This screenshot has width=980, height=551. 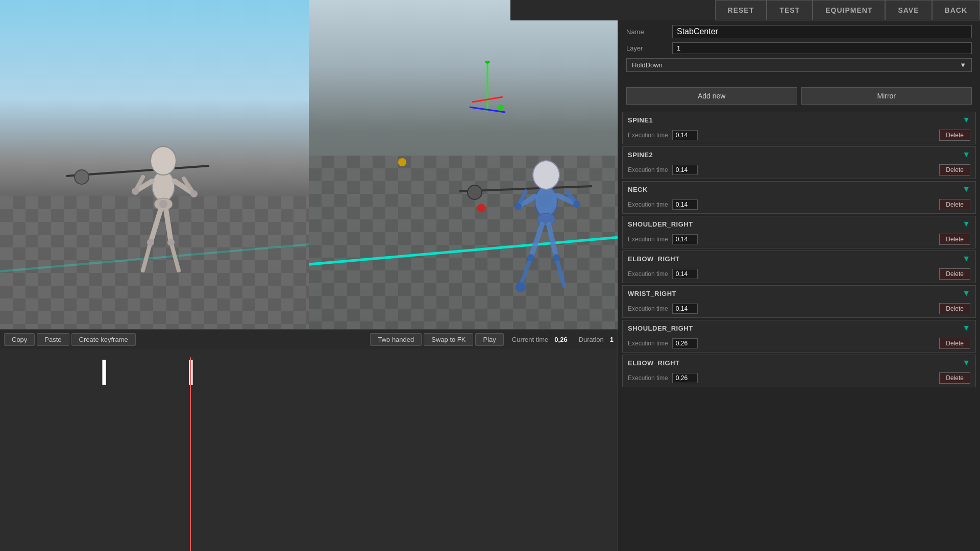 What do you see at coordinates (799, 274) in the screenshot?
I see `bone-controls-4: Execution time Delete` at bounding box center [799, 274].